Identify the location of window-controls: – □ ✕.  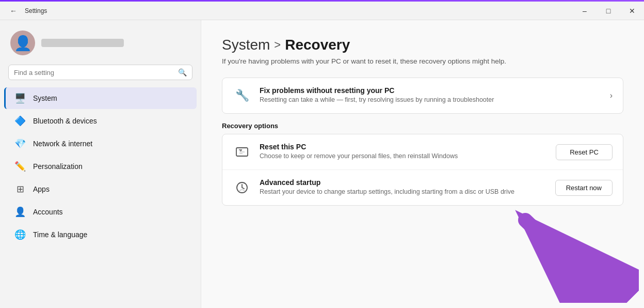
(608, 11).